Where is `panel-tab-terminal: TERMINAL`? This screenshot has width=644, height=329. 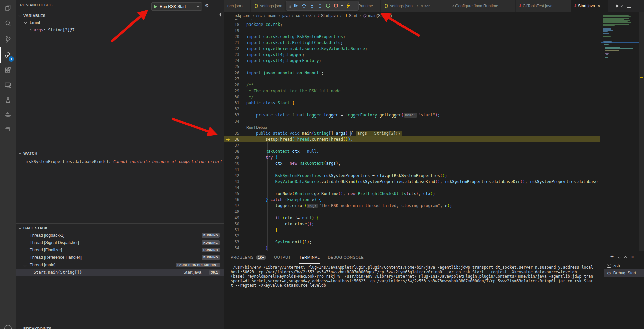 panel-tab-terminal: TERMINAL is located at coordinates (309, 257).